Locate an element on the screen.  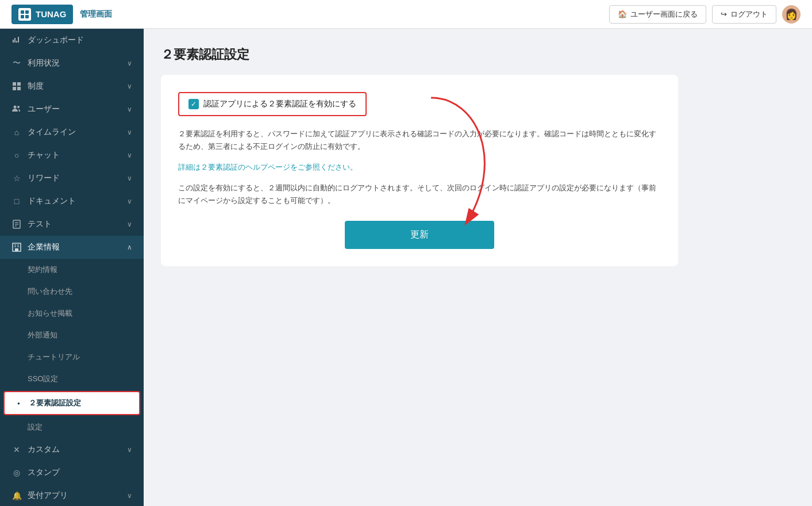
chevron-down-icon-test: ∨ is located at coordinates (130, 224).